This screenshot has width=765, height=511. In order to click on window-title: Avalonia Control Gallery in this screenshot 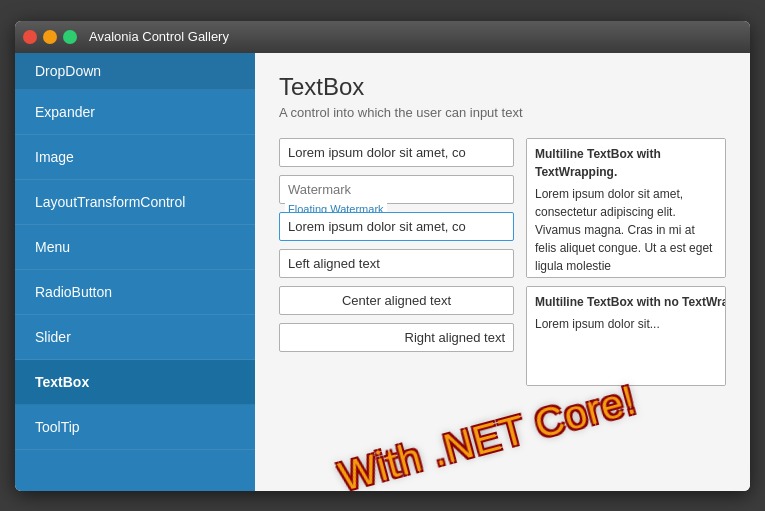, I will do `click(159, 36)`.